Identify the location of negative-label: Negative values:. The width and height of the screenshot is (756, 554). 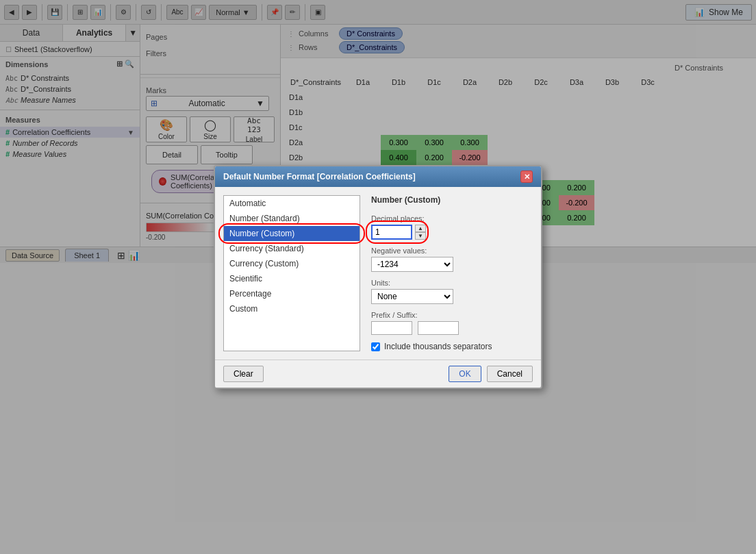
(452, 251).